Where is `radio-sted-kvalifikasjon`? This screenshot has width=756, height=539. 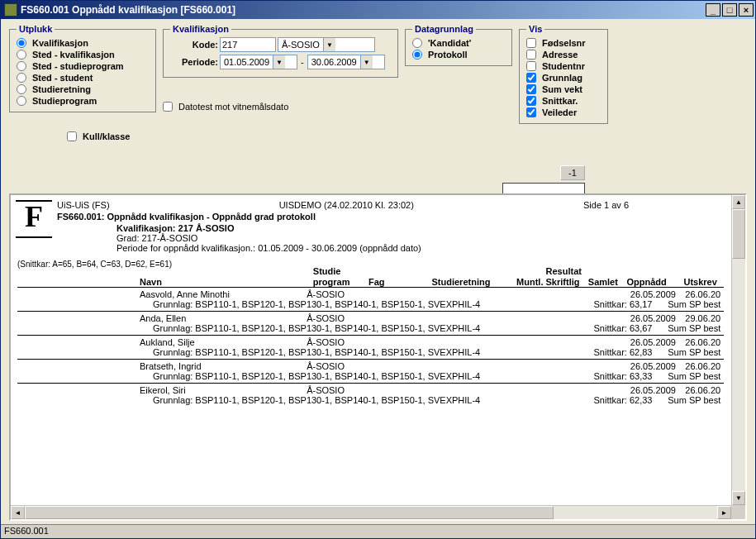
radio-sted-kvalifikasjon is located at coordinates (21, 55).